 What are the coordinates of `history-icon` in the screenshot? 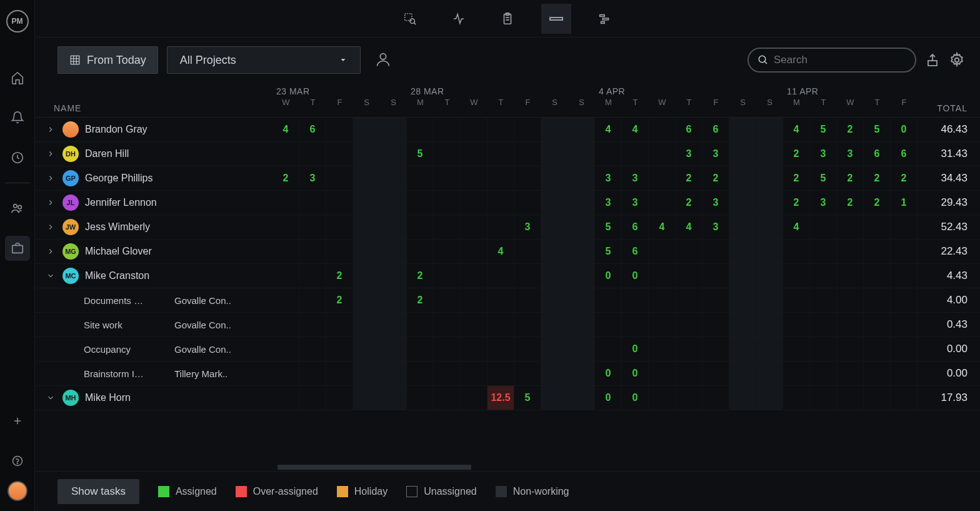 It's located at (18, 158).